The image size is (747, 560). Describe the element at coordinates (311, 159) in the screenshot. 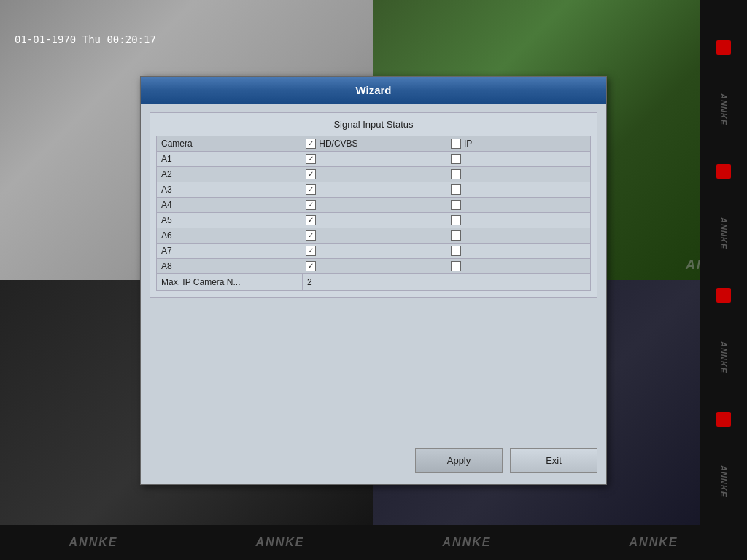

I see `hdcvbs-checkbox-A1` at that location.